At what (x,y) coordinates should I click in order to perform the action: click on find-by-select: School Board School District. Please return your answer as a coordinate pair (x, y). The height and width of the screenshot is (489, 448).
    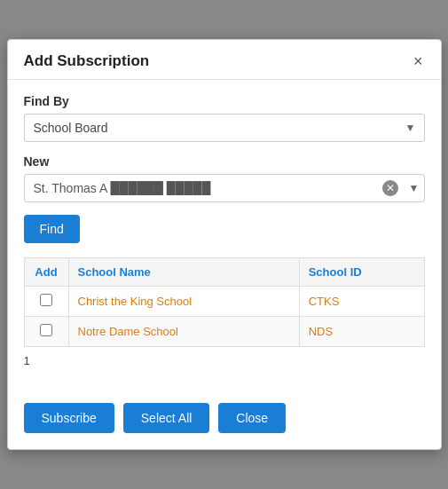
    Looking at the image, I should click on (224, 128).